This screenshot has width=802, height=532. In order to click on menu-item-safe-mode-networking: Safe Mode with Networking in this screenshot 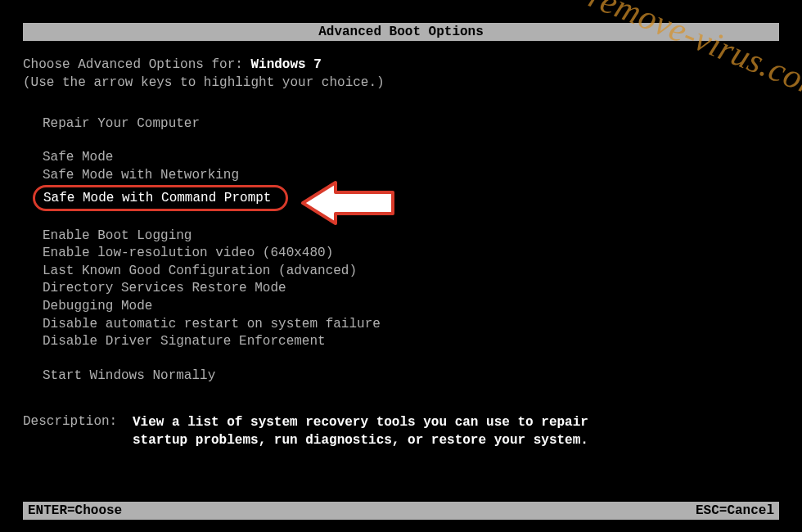, I will do `click(411, 176)`.